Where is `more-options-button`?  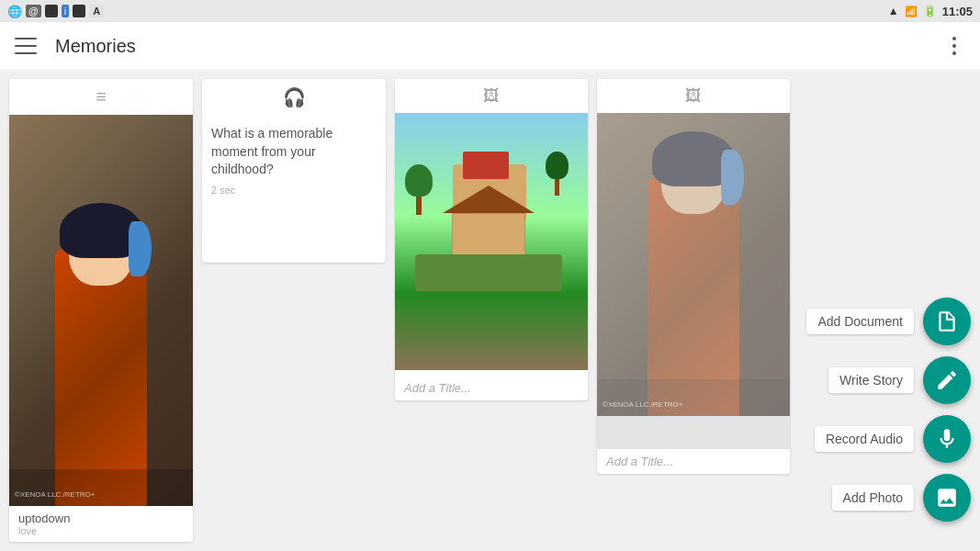
more-options-button is located at coordinates (954, 46).